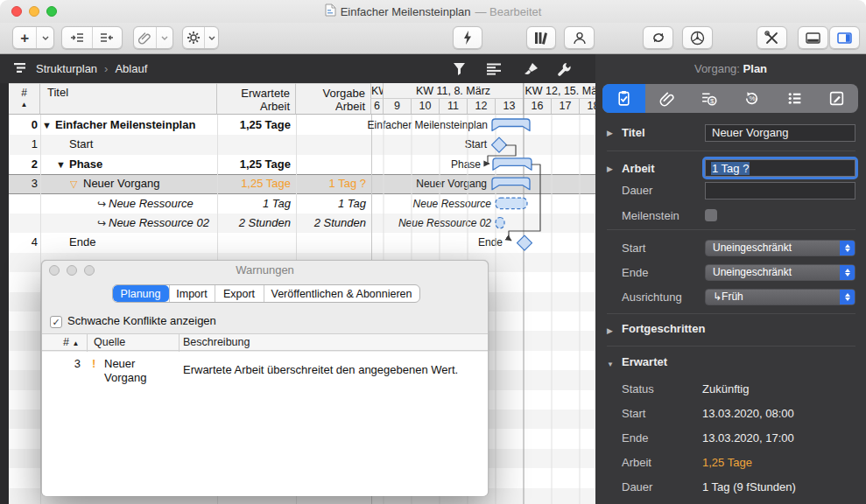 This screenshot has height=504, width=866. What do you see at coordinates (141, 294) in the screenshot?
I see `dialog-tab-Planung: Planung` at bounding box center [141, 294].